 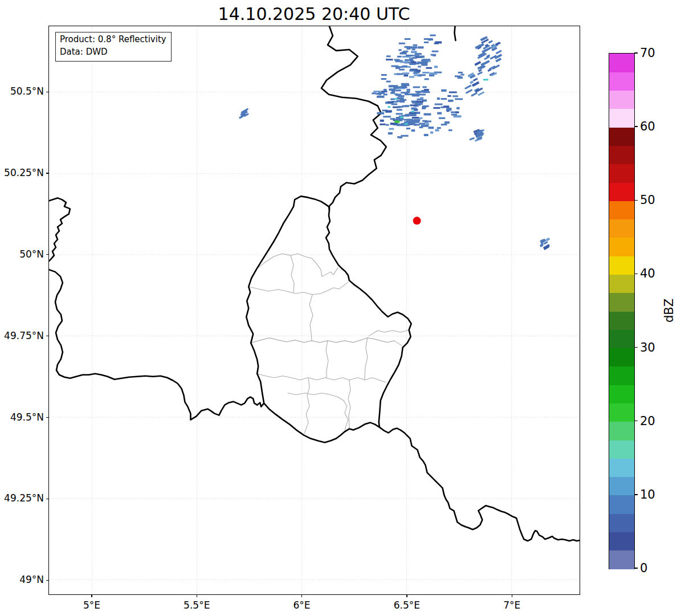 I want to click on y-tick-label: 49.75°N, so click(x=24, y=336).